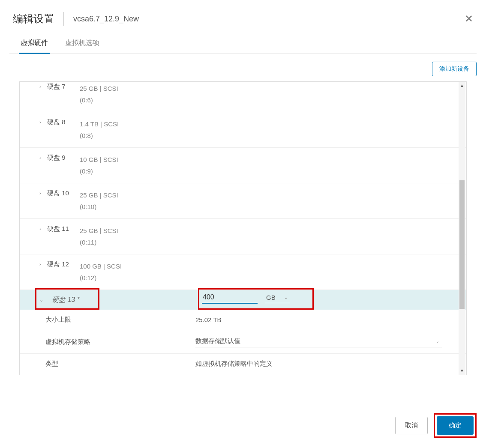 The image size is (486, 448). Describe the element at coordinates (243, 44) in the screenshot. I see `tab-bar: 虚拟硬件 虚拟机选项` at that location.